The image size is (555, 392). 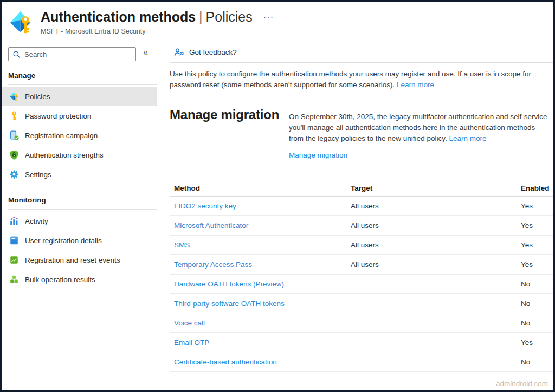 What do you see at coordinates (14, 240) in the screenshot?
I see `notebook-icon` at bounding box center [14, 240].